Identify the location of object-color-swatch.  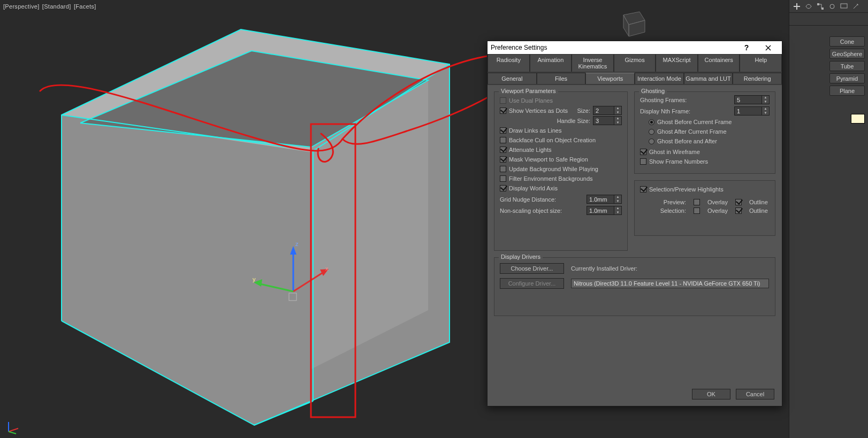
(858, 119).